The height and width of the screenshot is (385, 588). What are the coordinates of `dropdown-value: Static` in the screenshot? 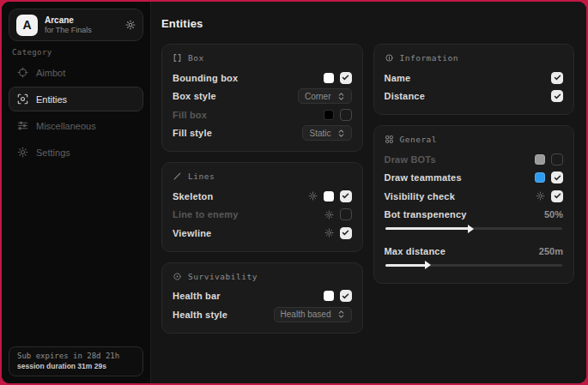 It's located at (319, 134).